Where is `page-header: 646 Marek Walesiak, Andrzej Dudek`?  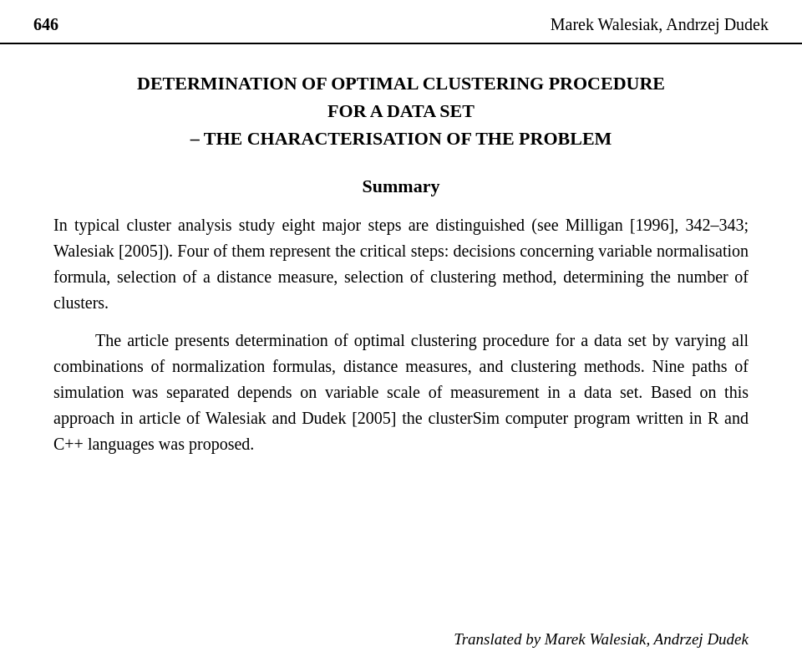 page-header: 646 Marek Walesiak, Andrzej Dudek is located at coordinates (401, 22).